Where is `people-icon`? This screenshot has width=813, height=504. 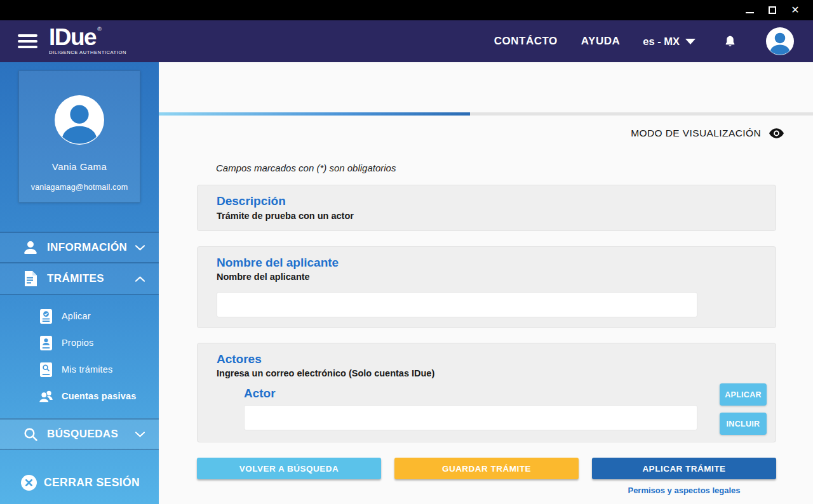 people-icon is located at coordinates (46, 396).